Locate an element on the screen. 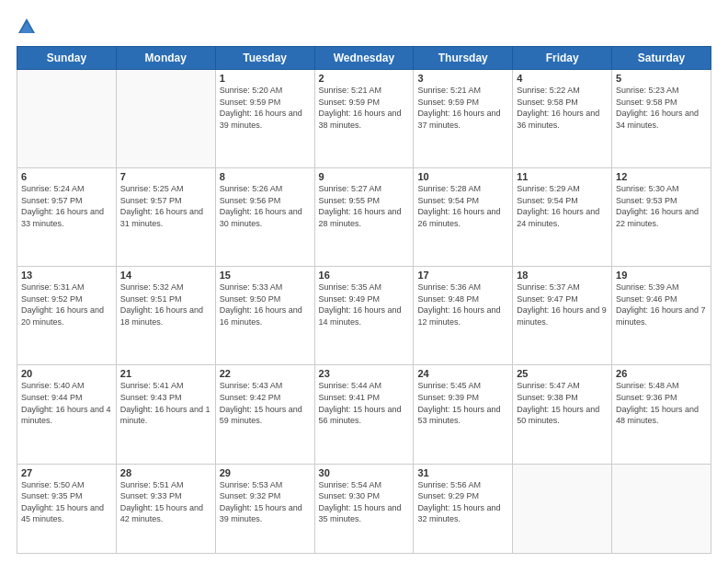  day-number: 30 is located at coordinates (364, 473).